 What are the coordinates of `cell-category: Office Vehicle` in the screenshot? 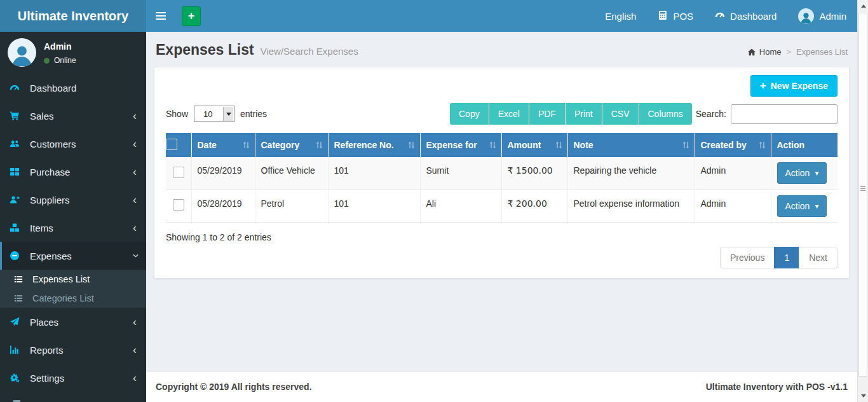 It's located at (291, 173).